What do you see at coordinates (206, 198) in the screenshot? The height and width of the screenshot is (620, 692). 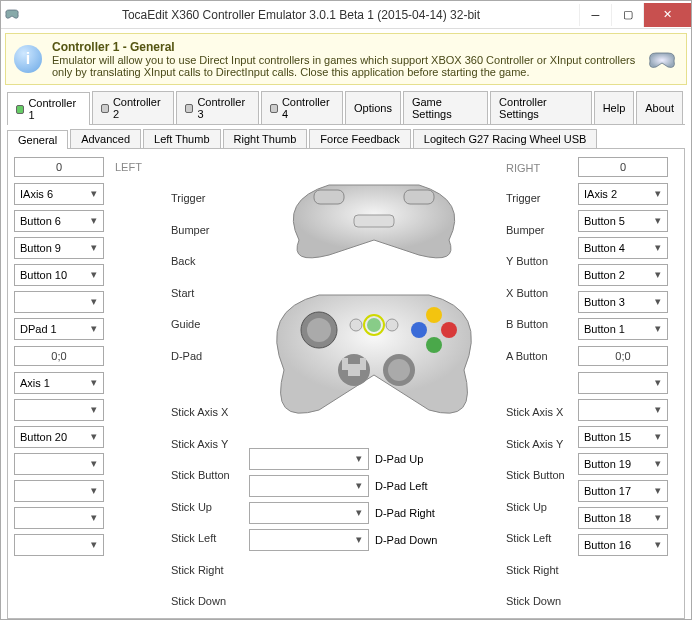 I see `label-trigger-l: Trigger` at bounding box center [206, 198].